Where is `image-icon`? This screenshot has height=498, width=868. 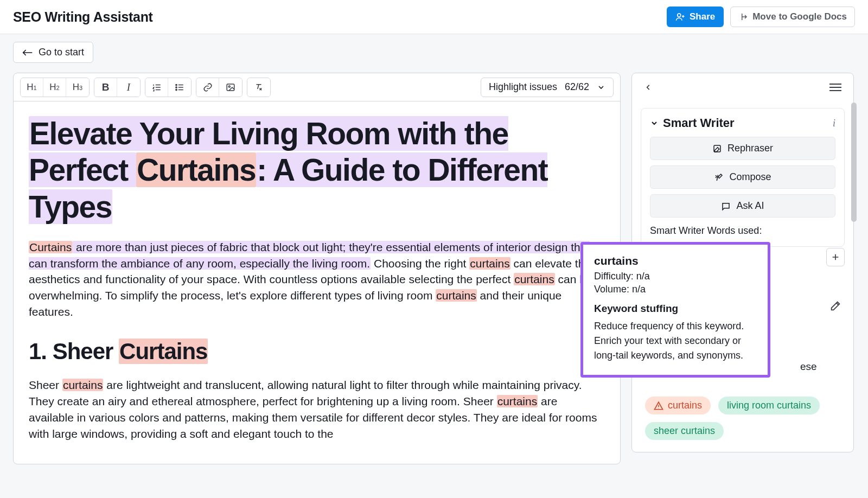
image-icon is located at coordinates (231, 87).